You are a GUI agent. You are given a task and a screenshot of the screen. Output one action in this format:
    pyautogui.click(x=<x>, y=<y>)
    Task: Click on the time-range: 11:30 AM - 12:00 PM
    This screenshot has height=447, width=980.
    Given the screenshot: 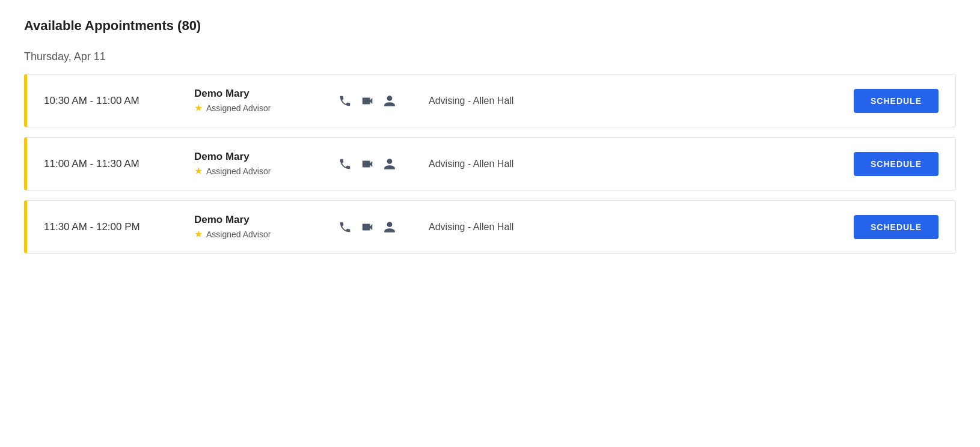 What is the action you would take?
    pyautogui.click(x=107, y=227)
    